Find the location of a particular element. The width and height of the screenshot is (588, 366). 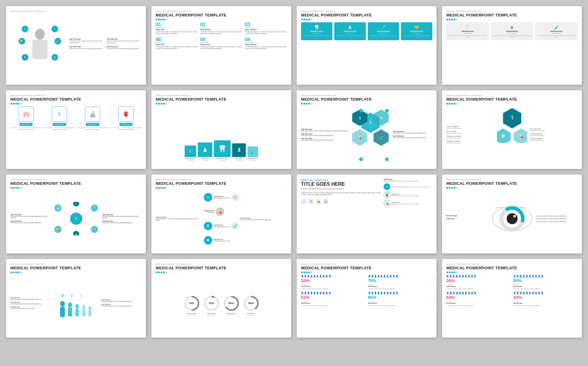

num-item-4: 04 Keep a Result? The Medical Template i… is located at coordinates (266, 43).